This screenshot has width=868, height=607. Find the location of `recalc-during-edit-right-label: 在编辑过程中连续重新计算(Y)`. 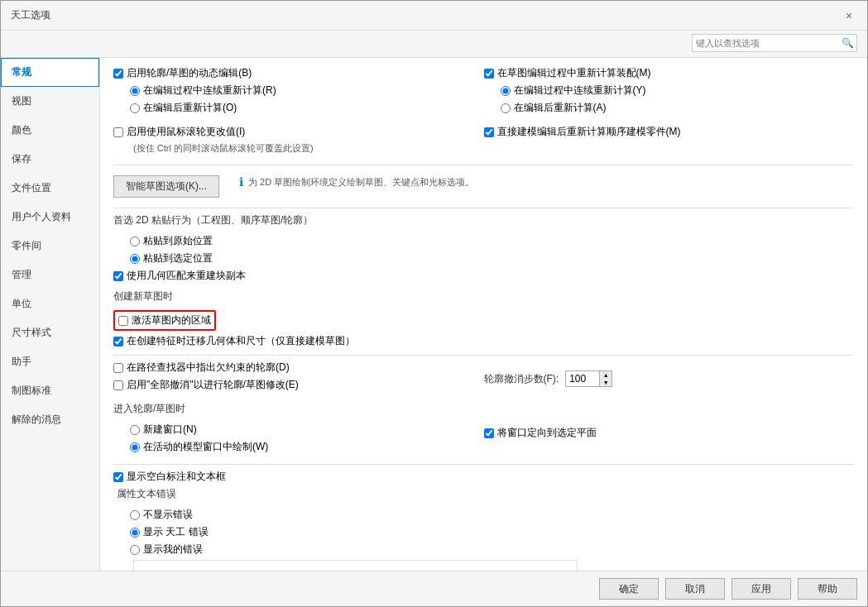

recalc-during-edit-right-label: 在编辑过程中连续重新计算(Y) is located at coordinates (573, 91).